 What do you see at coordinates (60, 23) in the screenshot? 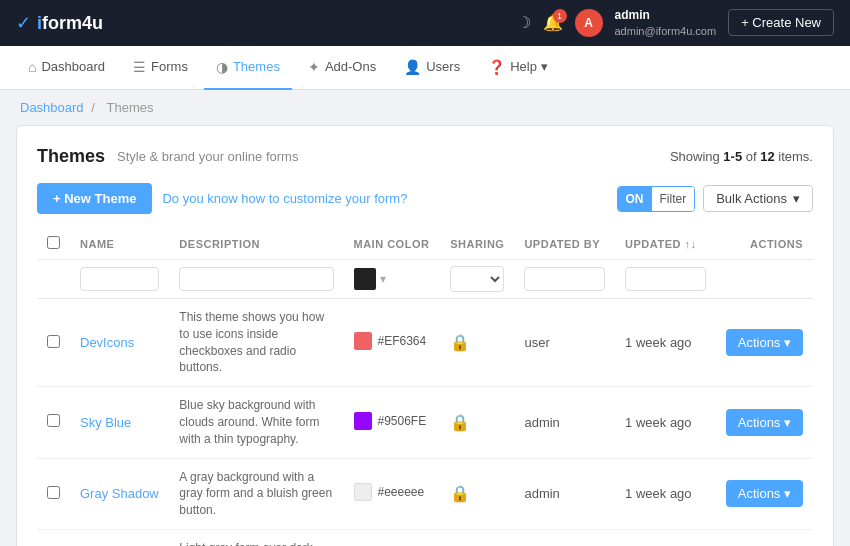
I see `logo-area: ✓ iform4u` at bounding box center [60, 23].